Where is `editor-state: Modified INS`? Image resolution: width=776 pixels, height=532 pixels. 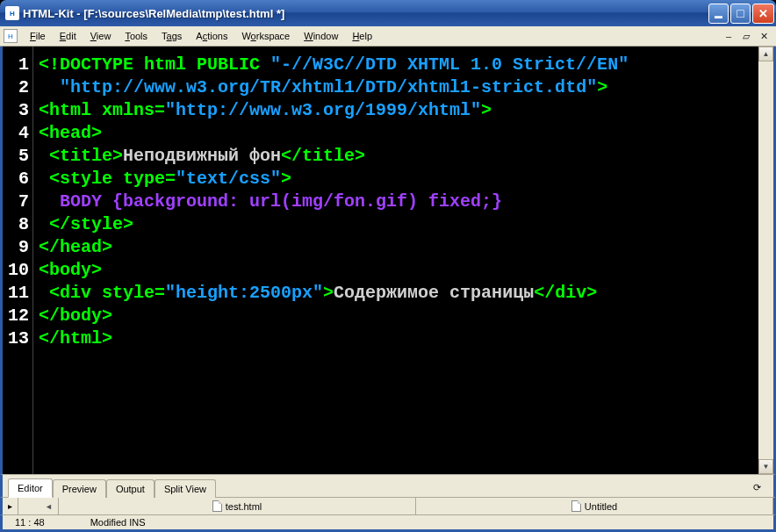
editor-state: Modified INS is located at coordinates (118, 522).